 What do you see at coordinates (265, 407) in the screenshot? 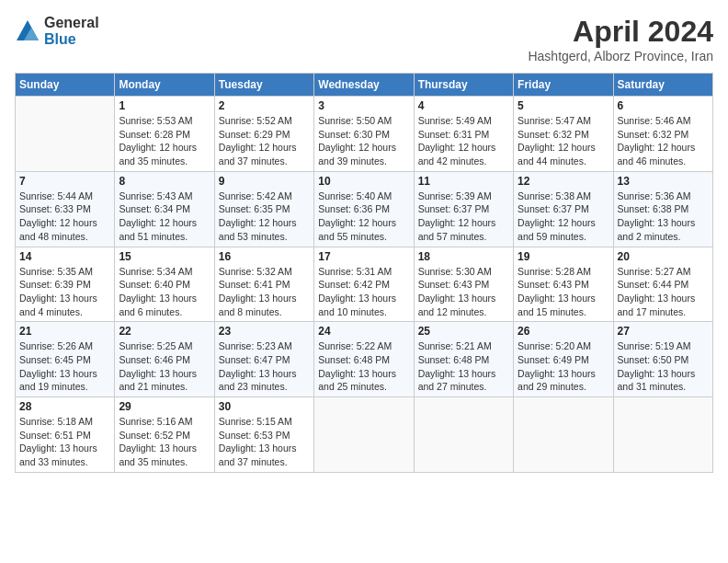
I see `day-number: 30` at bounding box center [265, 407].